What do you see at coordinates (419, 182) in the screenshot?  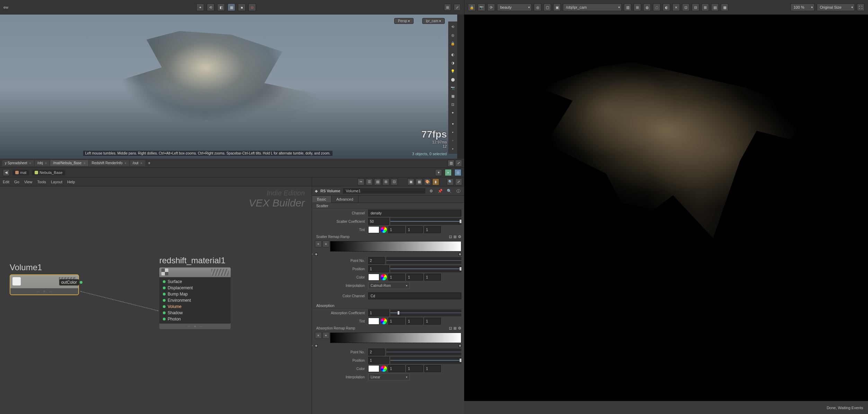 I see `ptool-icon: ▦` at bounding box center [419, 182].